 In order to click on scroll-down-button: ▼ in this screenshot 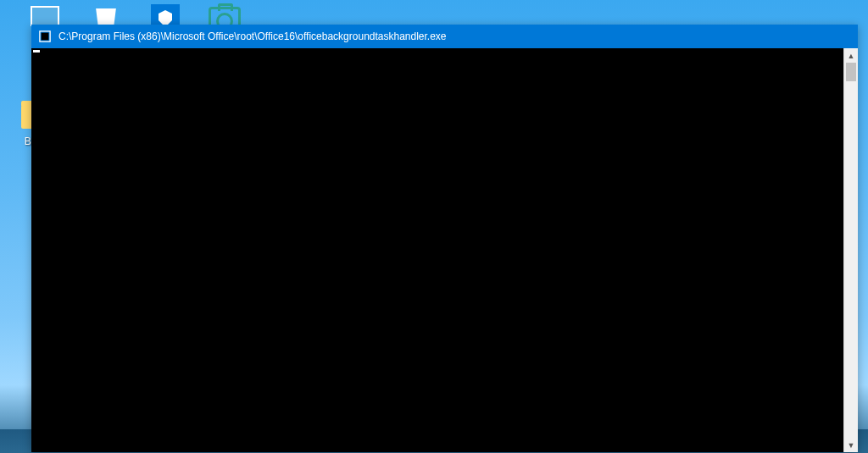, I will do `click(851, 445)`.